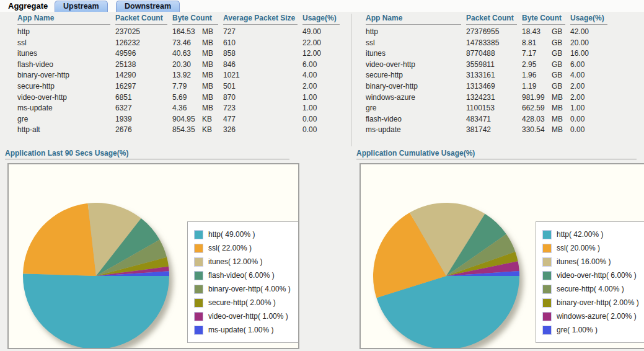  Describe the element at coordinates (177, 54) in the screenshot. I see `table-row: itunes4959640.63MB85812.00` at that location.